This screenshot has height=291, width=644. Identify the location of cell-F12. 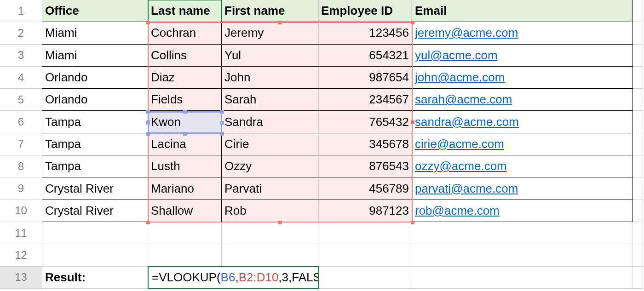
(638, 255).